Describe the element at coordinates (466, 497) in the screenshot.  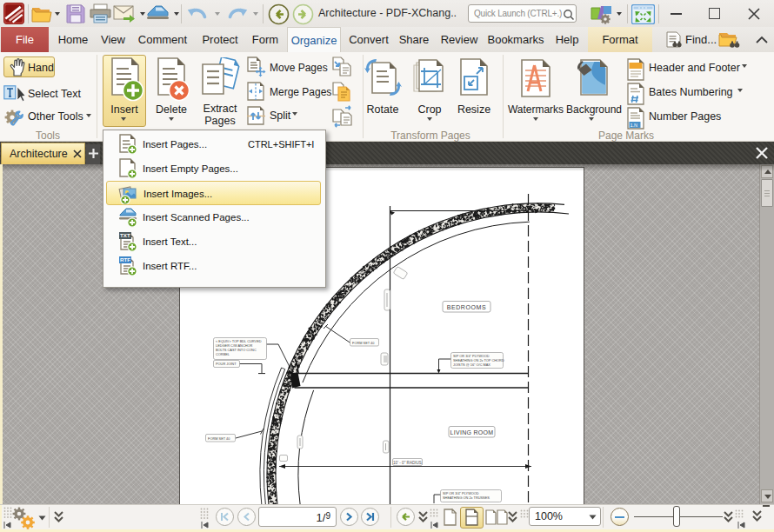
I see `svg-text: SHEATHING ON 2x TRUSSES` at that location.